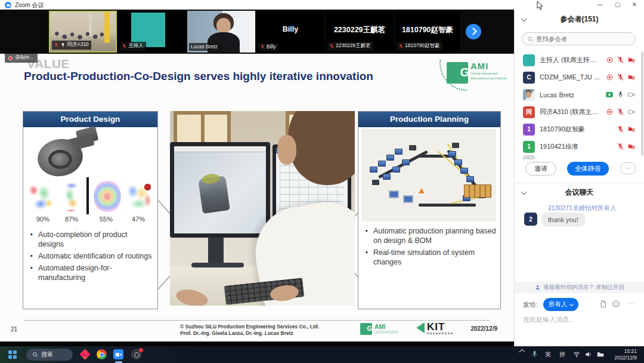  Describe the element at coordinates (600, 355) in the screenshot. I see `folder-tray-icon` at that location.